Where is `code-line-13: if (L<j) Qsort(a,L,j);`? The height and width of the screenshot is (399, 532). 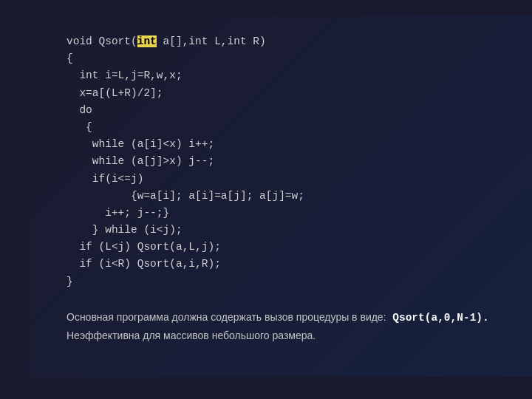 code-line-13: if (L<j) Qsort(a,L,j); is located at coordinates (143, 247).